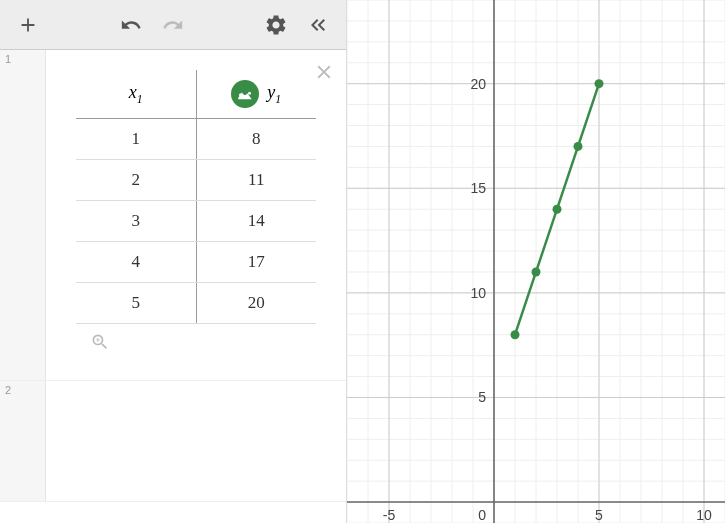  I want to click on svg-text: 20, so click(478, 84).